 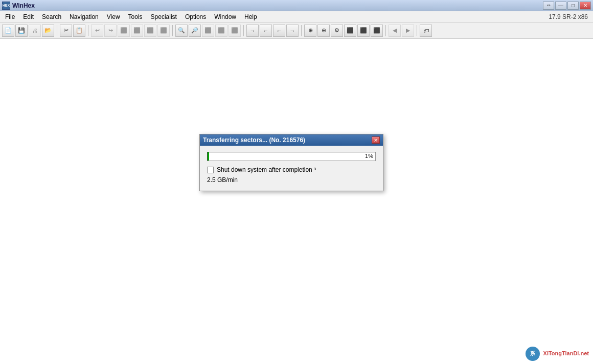 I want to click on tb-btn-15: ⬛, so click(x=208, y=31).